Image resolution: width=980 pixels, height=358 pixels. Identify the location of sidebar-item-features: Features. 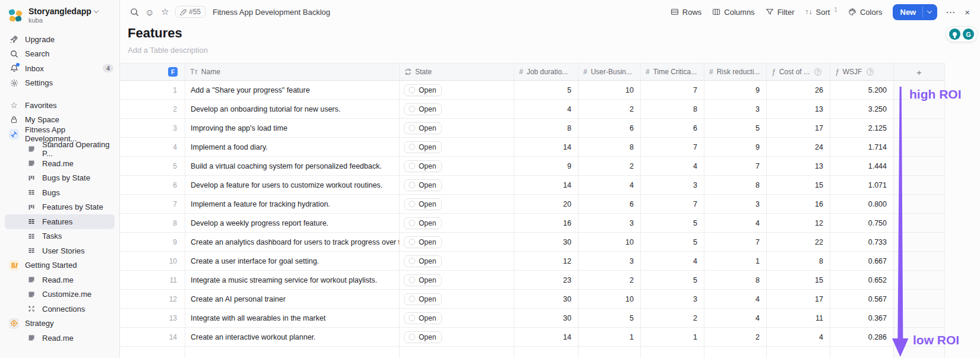
(59, 222).